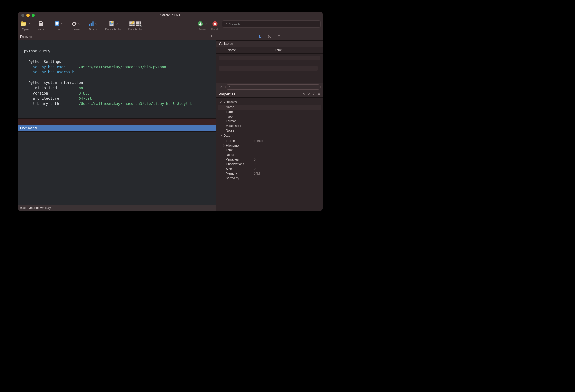  I want to click on properties-controls, so click(311, 94).